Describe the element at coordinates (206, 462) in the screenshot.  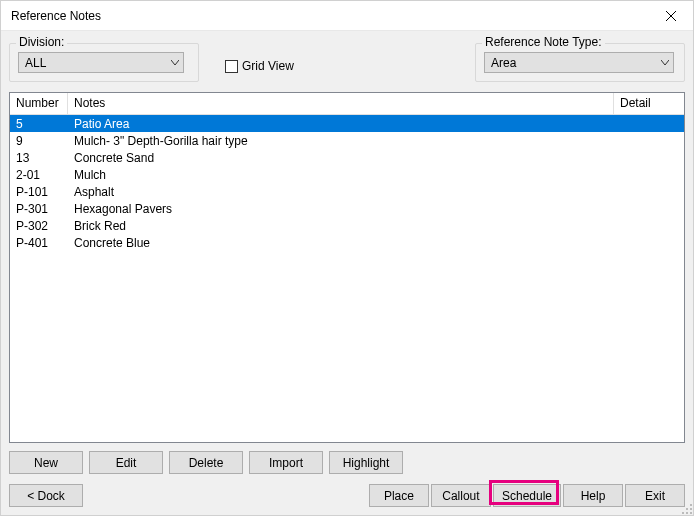
I see `delete-button: Delete` at that location.